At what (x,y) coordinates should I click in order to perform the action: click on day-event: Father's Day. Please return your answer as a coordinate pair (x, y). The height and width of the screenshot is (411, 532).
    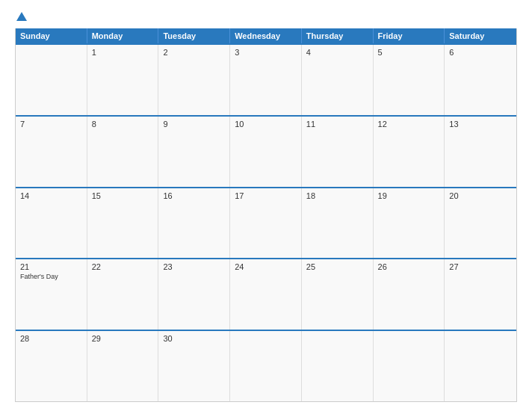
    Looking at the image, I should click on (51, 276).